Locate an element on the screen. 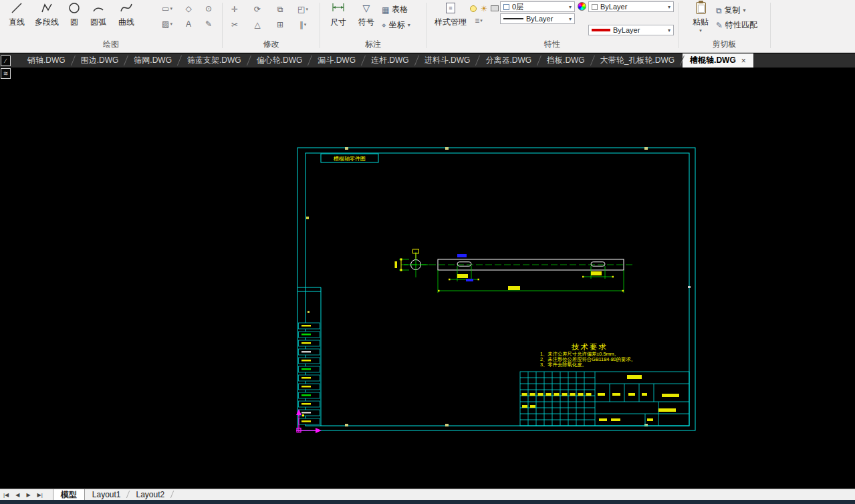  polygon-tool-icon: ◇ is located at coordinates (189, 8).